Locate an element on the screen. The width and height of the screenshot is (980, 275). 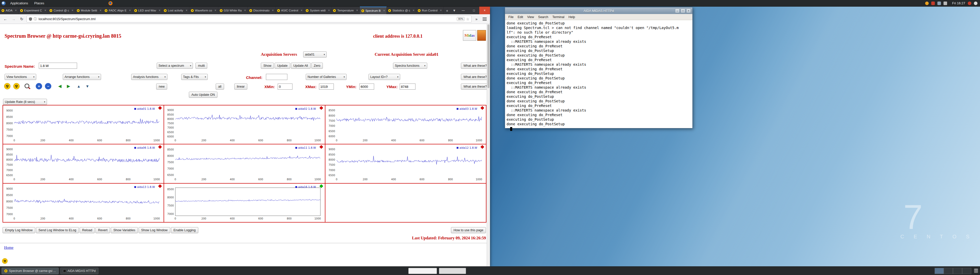
spectrum-cell-empty is located at coordinates (406, 203).